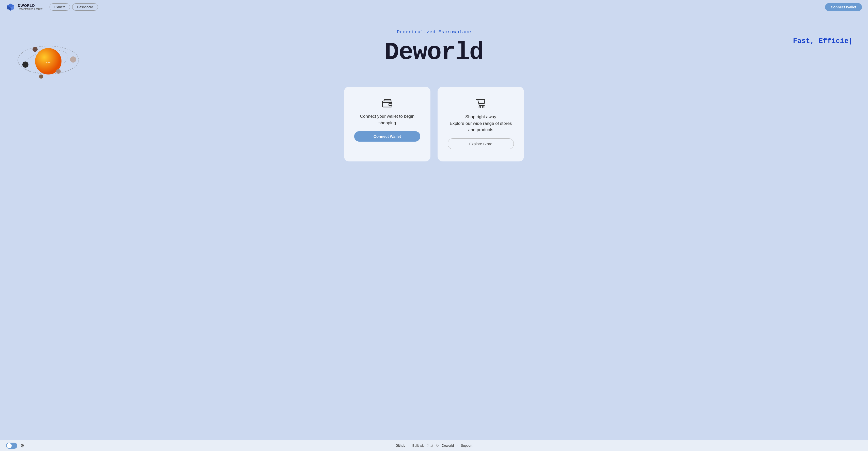 Image resolution: width=868 pixels, height=451 pixels. What do you see at coordinates (481, 144) in the screenshot?
I see `explore-store-button: Explore Store` at bounding box center [481, 144].